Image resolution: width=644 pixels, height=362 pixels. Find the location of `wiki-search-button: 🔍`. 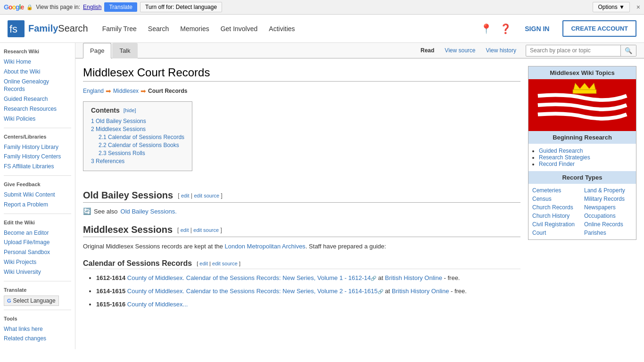

wiki-search-button: 🔍 is located at coordinates (628, 51).